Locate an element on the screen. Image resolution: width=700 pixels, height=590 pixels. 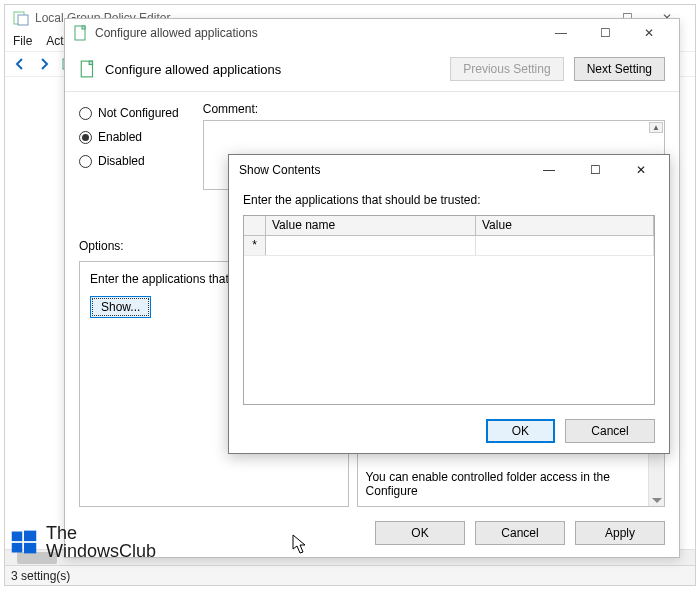
radio-not-configured: Not Configured is located at coordinates (129, 113).